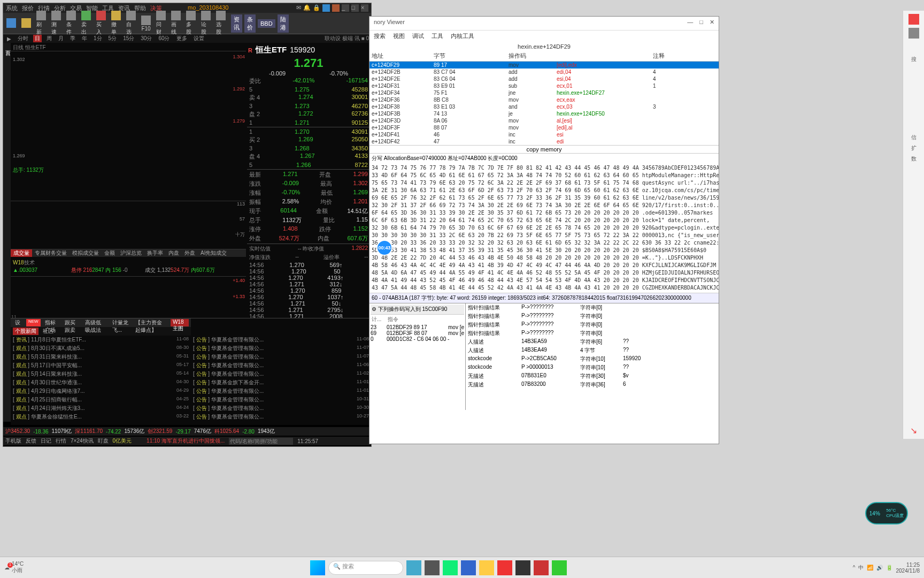  What do you see at coordinates (110, 253) in the screenshot?
I see `vol-tab: 金额` at bounding box center [110, 253].